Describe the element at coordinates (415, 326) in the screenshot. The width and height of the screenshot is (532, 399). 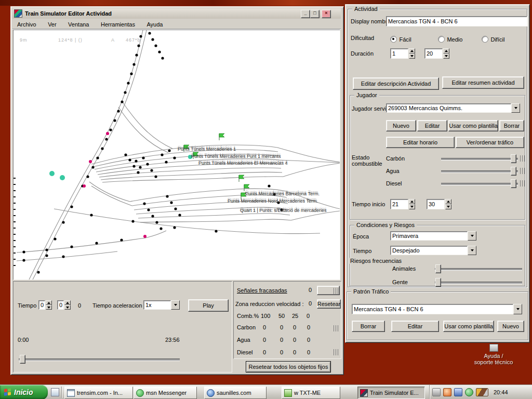
I see `patron-editar-button: Editar` at that location.